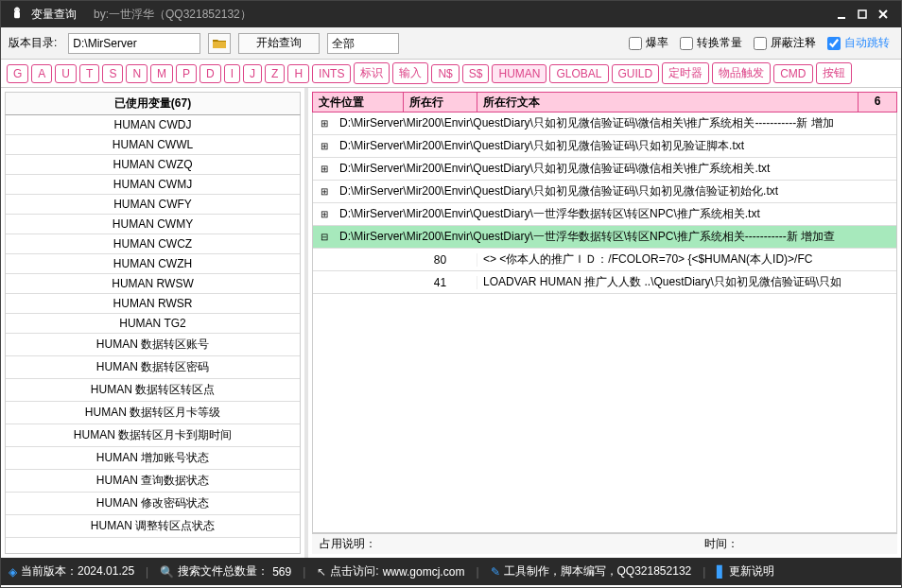 The height and width of the screenshot is (588, 902). Describe the element at coordinates (153, 527) in the screenshot. I see `variable-item: HUMAN 调整转区点状态` at that location.